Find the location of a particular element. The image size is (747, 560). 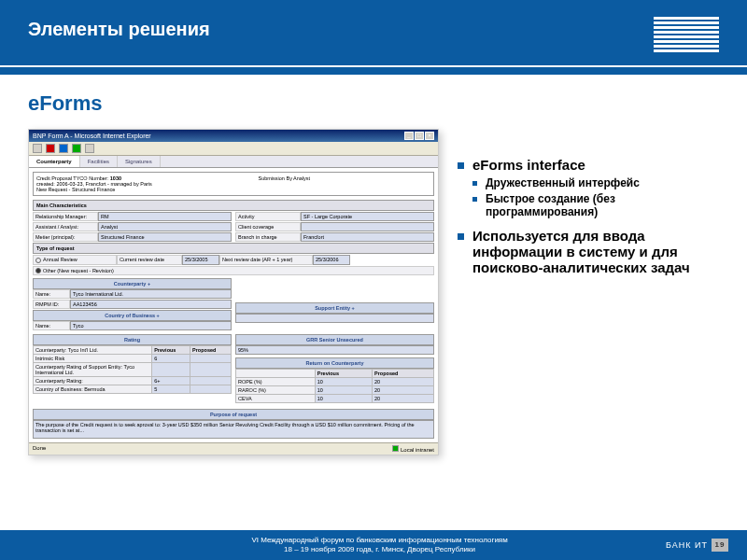

footer-brand: БАНК ИТ 19 is located at coordinates (697, 545).